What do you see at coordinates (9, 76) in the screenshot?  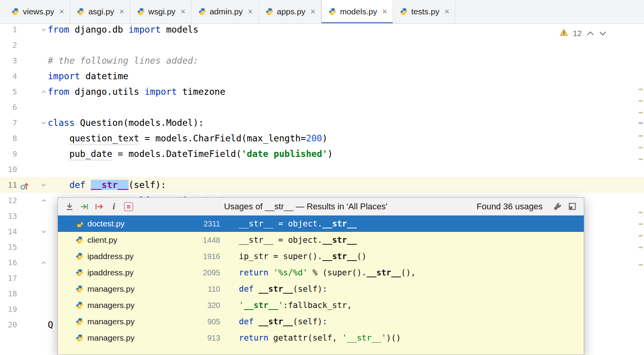 I see `line-number: 4` at bounding box center [9, 76].